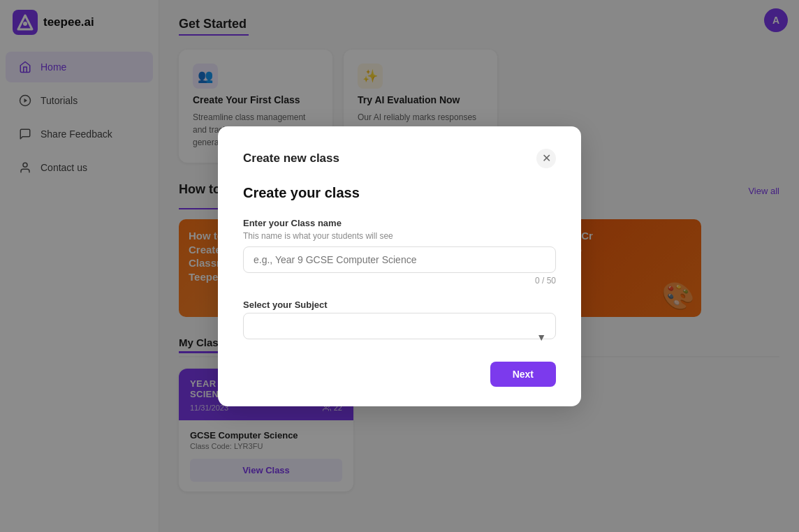  Describe the element at coordinates (291, 158) in the screenshot. I see `modal-header-title: Create new class` at that location.